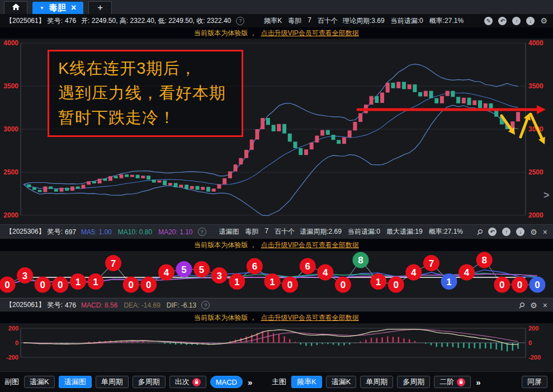  What do you see at coordinates (145, 93) in the screenshot?
I see `annotation-box: K线在连开3期后， 遇到压力线，看好本期 暂时下跌走冷！` at bounding box center [145, 93].